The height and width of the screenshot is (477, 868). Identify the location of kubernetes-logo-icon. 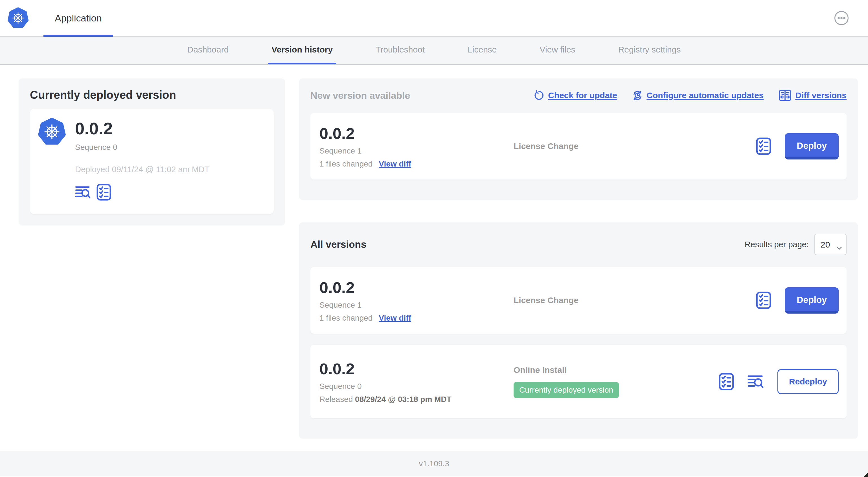
(14, 18).